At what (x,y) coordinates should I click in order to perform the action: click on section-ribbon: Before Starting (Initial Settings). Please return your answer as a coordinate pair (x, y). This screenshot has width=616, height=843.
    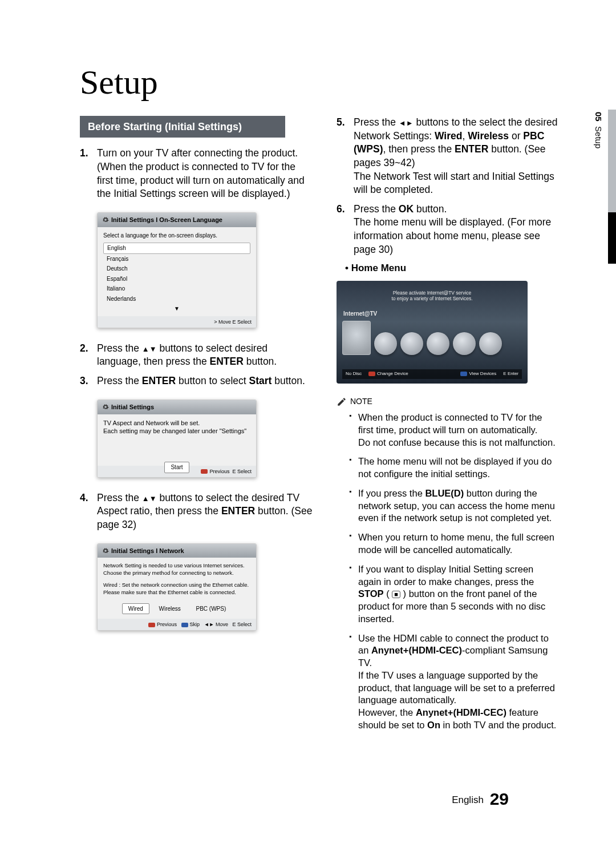
    Looking at the image, I should click on (183, 127).